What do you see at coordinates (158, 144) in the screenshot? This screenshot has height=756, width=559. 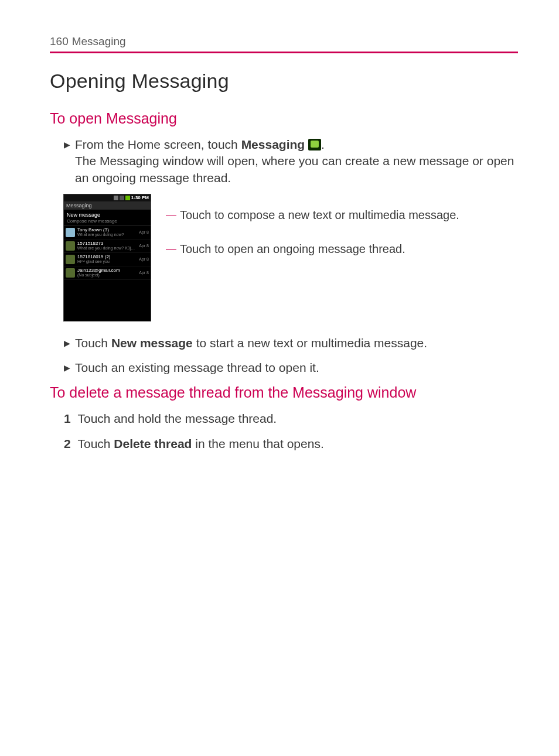 I see `text-fragment: From the Home screen, touch` at bounding box center [158, 144].